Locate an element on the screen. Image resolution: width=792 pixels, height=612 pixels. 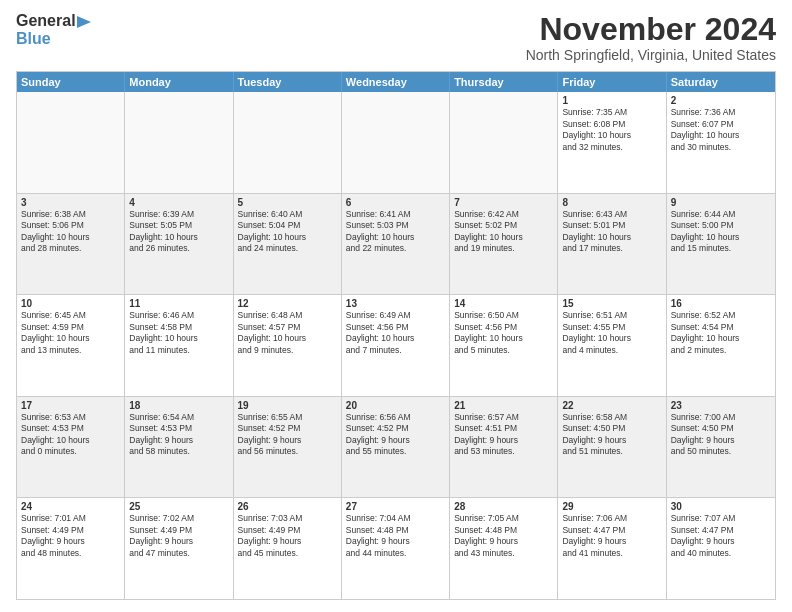
day-number: 13 is located at coordinates (396, 304).